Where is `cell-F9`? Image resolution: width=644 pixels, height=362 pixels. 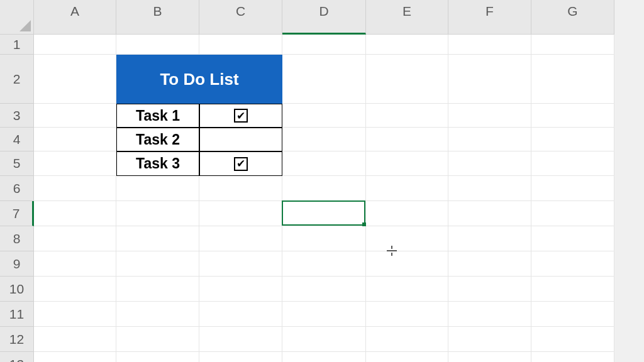 cell-F9 is located at coordinates (490, 264).